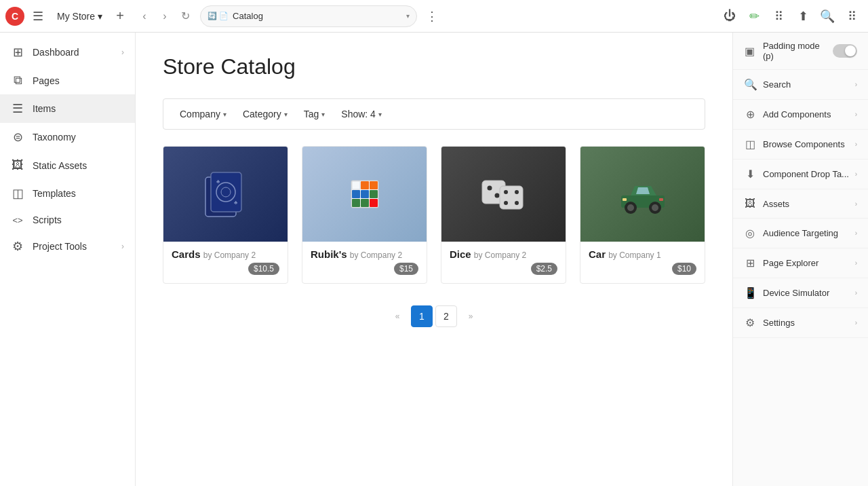 Image resolution: width=868 pixels, height=486 pixels. I want to click on browse-components-icon: ◫, so click(750, 144).